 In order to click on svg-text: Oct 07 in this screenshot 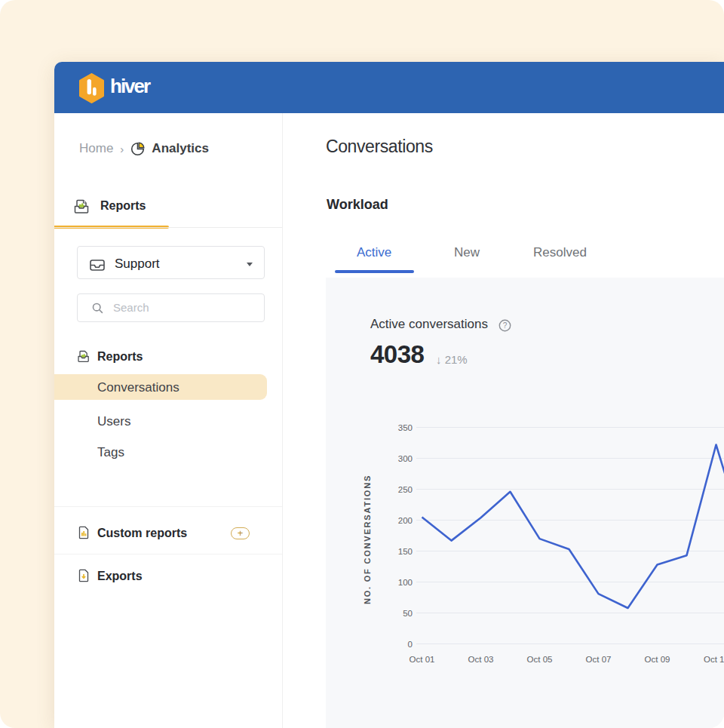, I will do `click(599, 659)`.